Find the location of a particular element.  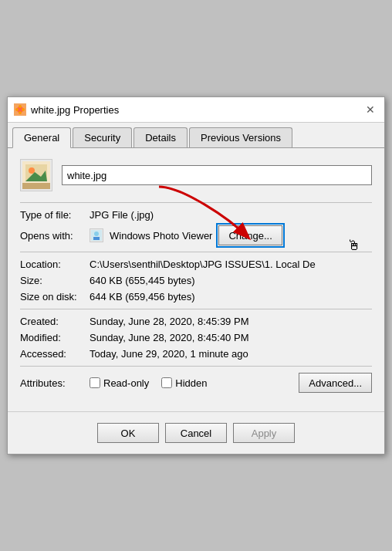

app-name: Windows Photo Viewer is located at coordinates (161, 236).